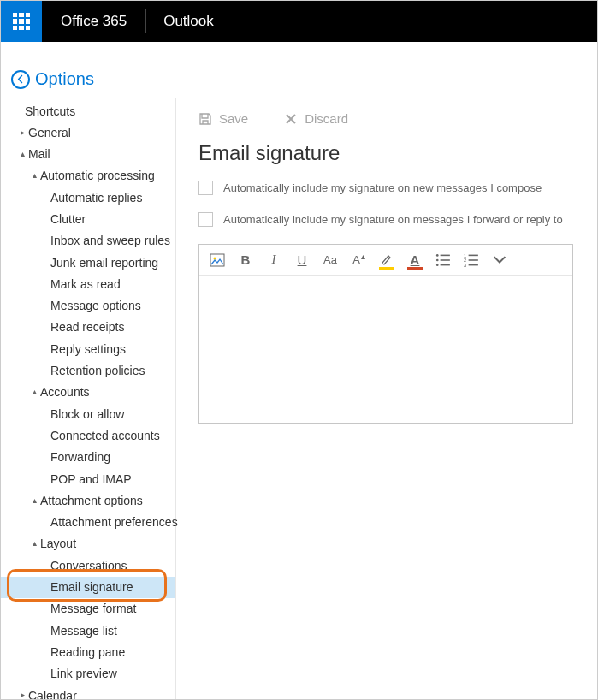 The image size is (598, 700). What do you see at coordinates (88, 414) in the screenshot?
I see `sidebar-item-block-allow: Block or allow` at bounding box center [88, 414].